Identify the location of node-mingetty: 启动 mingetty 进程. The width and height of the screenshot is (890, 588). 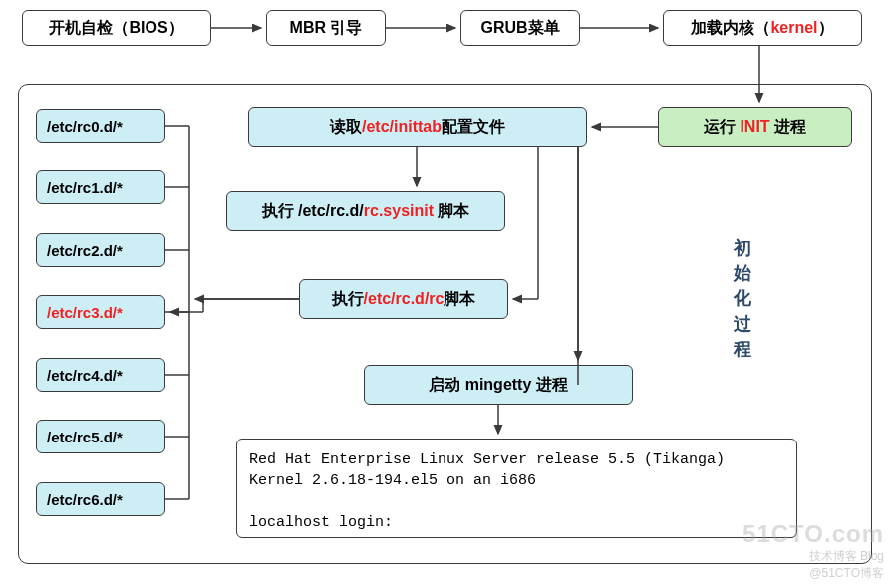
(498, 385).